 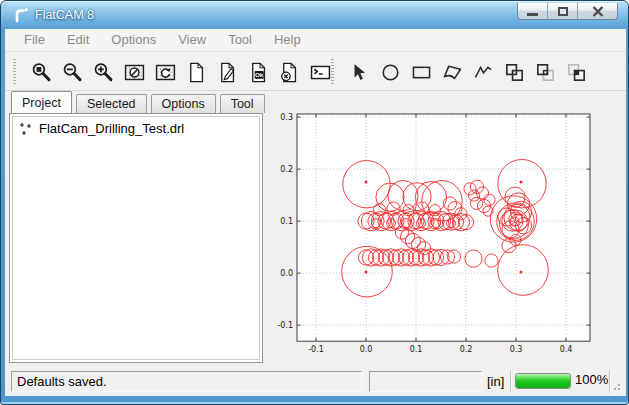 I want to click on status-message-panel: Defaults saved., so click(x=186, y=382).